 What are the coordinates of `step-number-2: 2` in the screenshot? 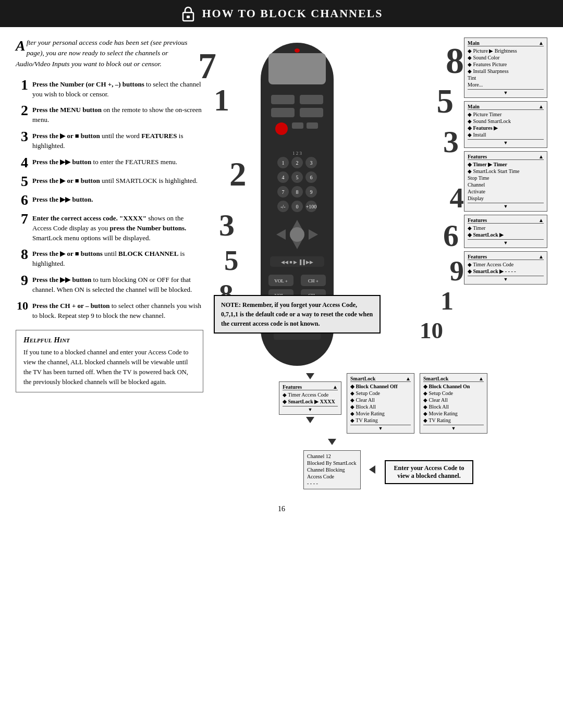 It's located at (22, 110).